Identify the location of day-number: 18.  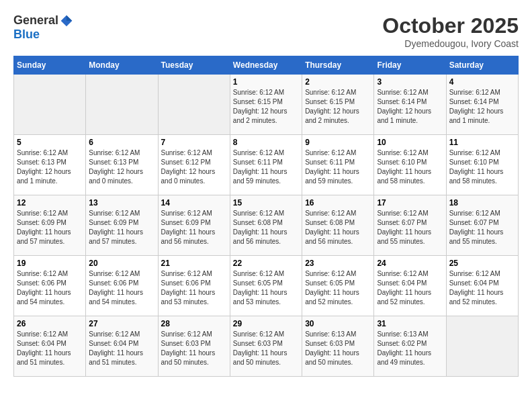
(482, 203).